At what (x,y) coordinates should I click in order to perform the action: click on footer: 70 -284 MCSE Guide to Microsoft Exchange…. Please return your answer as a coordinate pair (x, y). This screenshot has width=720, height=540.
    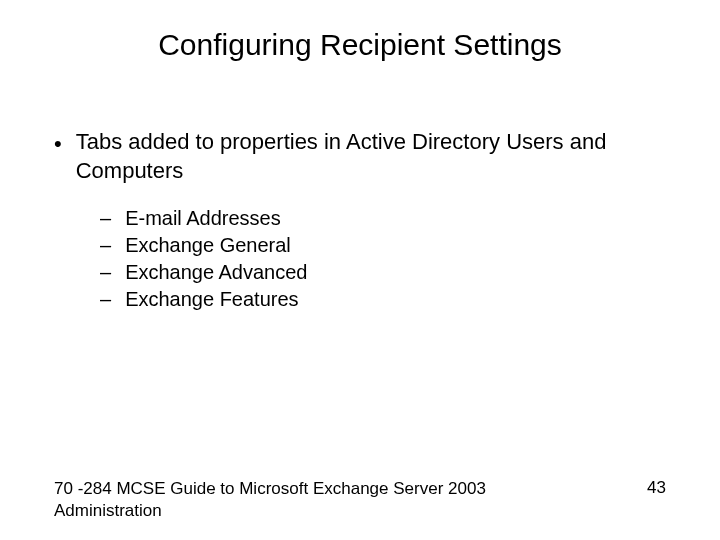
    Looking at the image, I should click on (360, 500).